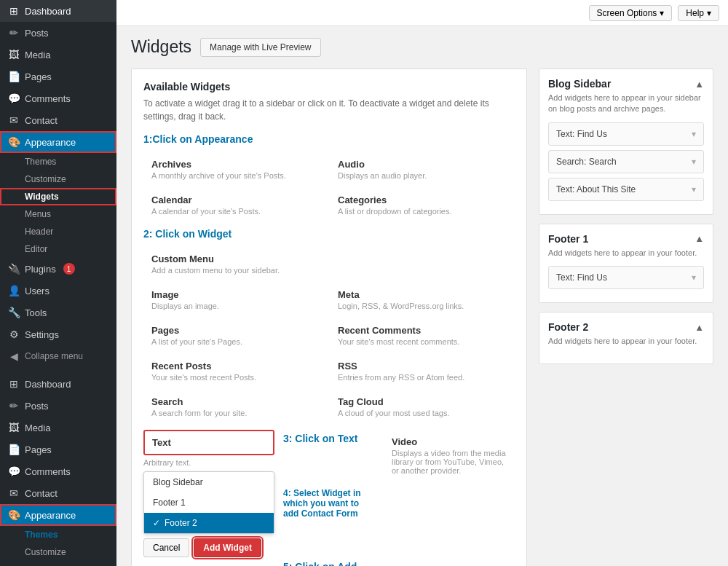 This screenshot has height=566, width=728. What do you see at coordinates (699, 328) in the screenshot?
I see `footer2-arrow: ▲` at bounding box center [699, 328].